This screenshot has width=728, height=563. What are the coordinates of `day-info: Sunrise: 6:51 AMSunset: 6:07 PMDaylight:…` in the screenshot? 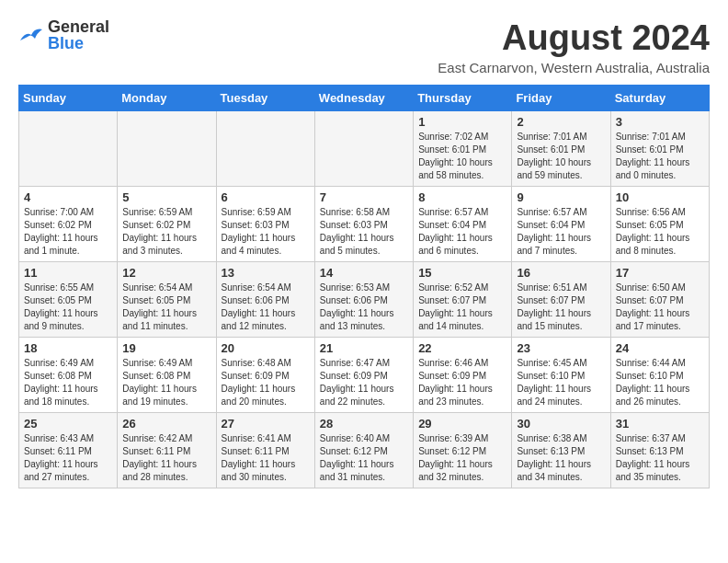 It's located at (561, 307).